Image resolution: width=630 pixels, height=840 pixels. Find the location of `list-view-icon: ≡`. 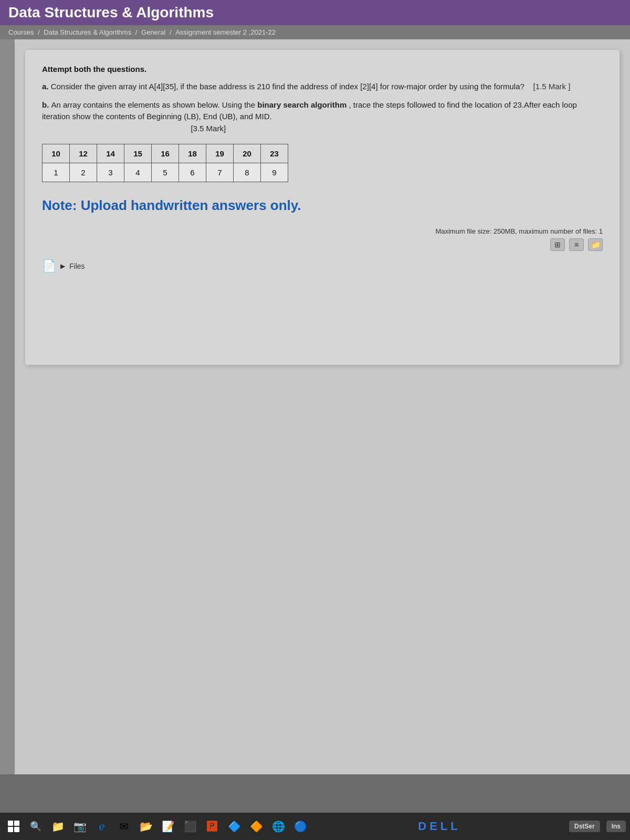

list-view-icon: ≡ is located at coordinates (576, 245).